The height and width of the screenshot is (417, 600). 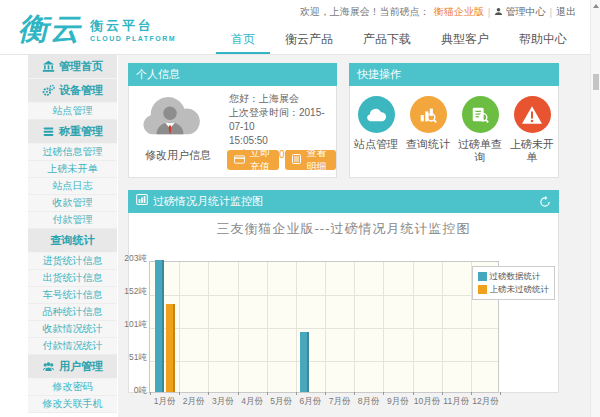 What do you see at coordinates (81, 132) in the screenshot?
I see `sidebar-item-label: 称重管理` at bounding box center [81, 132].